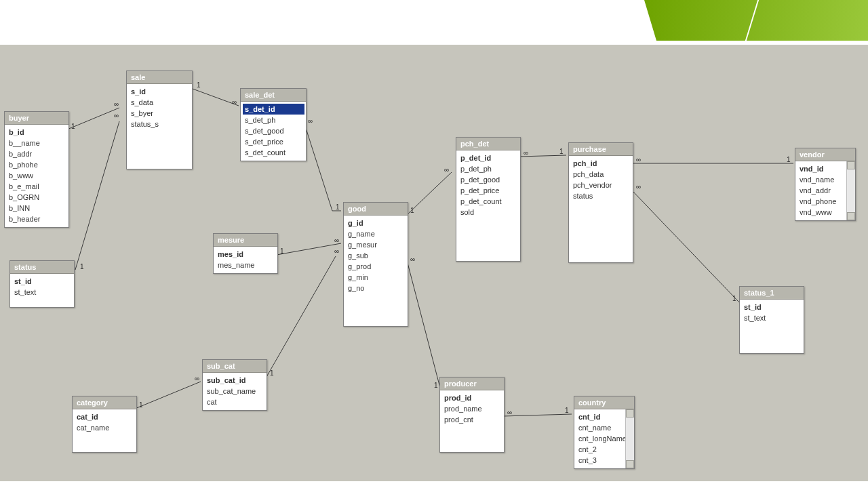  I want to click on table-title: mesure, so click(245, 240).